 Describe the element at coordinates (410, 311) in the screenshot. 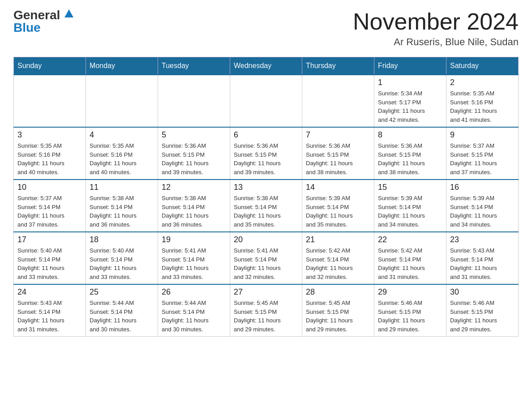

I see `day-cell: 29Sunrise: 5:46 AM Sunset: 5:15 PM Dayli…` at that location.